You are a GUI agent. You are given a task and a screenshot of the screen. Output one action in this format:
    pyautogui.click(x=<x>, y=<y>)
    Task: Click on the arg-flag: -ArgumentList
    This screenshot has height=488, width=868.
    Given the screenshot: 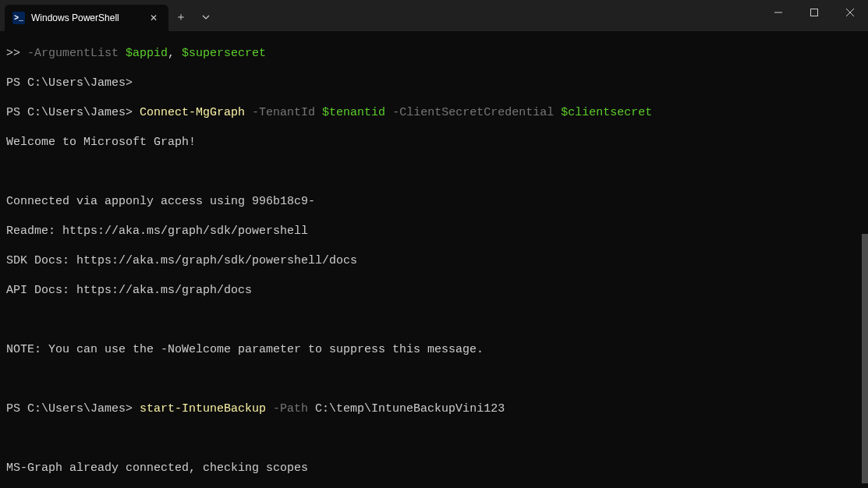 What is the action you would take?
    pyautogui.click(x=76, y=53)
    